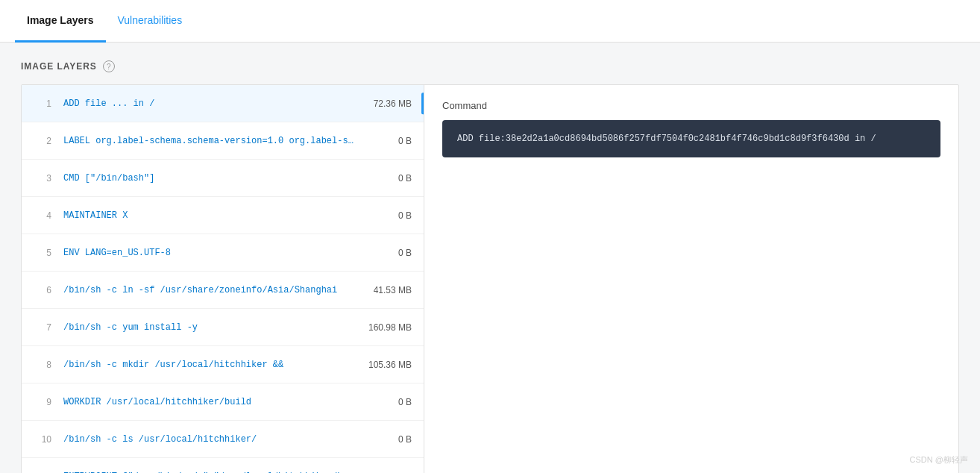 The image size is (980, 473). What do you see at coordinates (209, 216) in the screenshot?
I see `layer-command: MAINTAINER X` at bounding box center [209, 216].